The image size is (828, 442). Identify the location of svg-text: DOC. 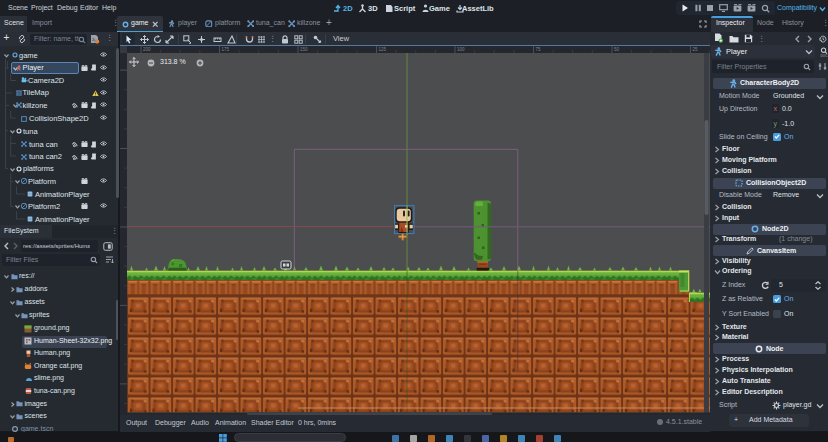
(824, 54).